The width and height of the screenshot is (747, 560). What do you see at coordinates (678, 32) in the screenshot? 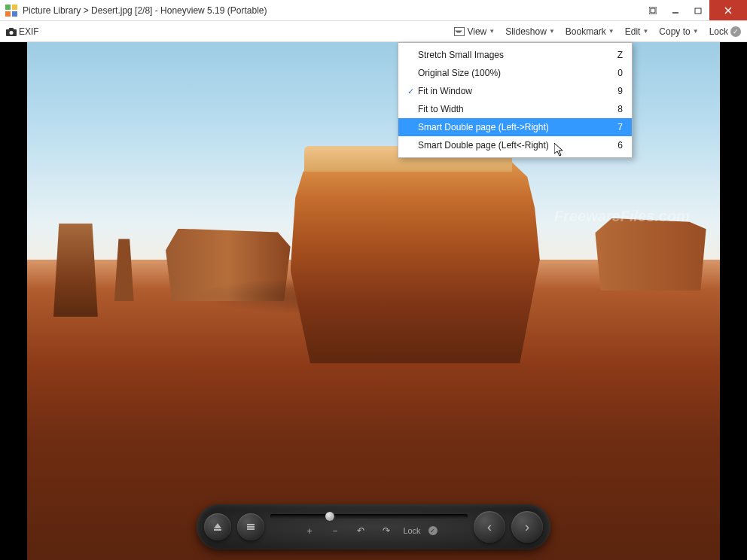
I see `copy-to-menu: Copy to ▼` at bounding box center [678, 32].